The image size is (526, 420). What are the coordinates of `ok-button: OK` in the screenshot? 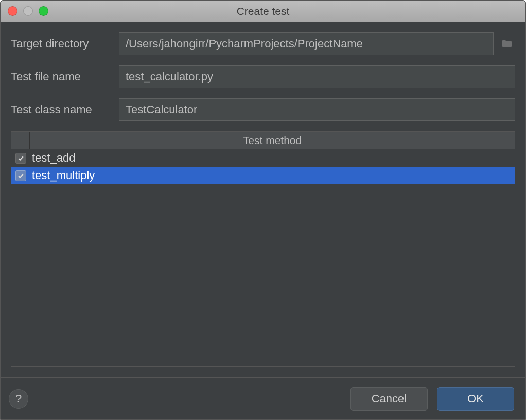 It's located at (476, 399).